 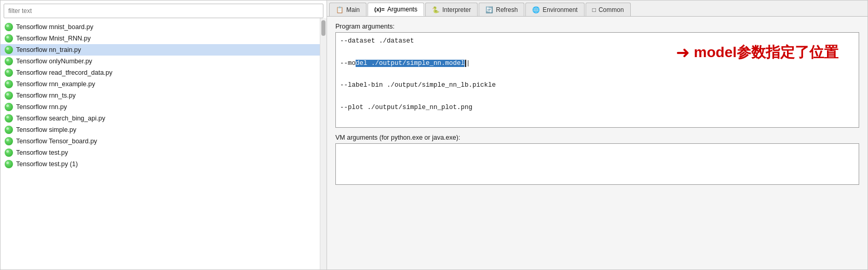 What do you see at coordinates (164, 50) in the screenshot?
I see `file-item: Tensorflow nn_train.py` at bounding box center [164, 50].